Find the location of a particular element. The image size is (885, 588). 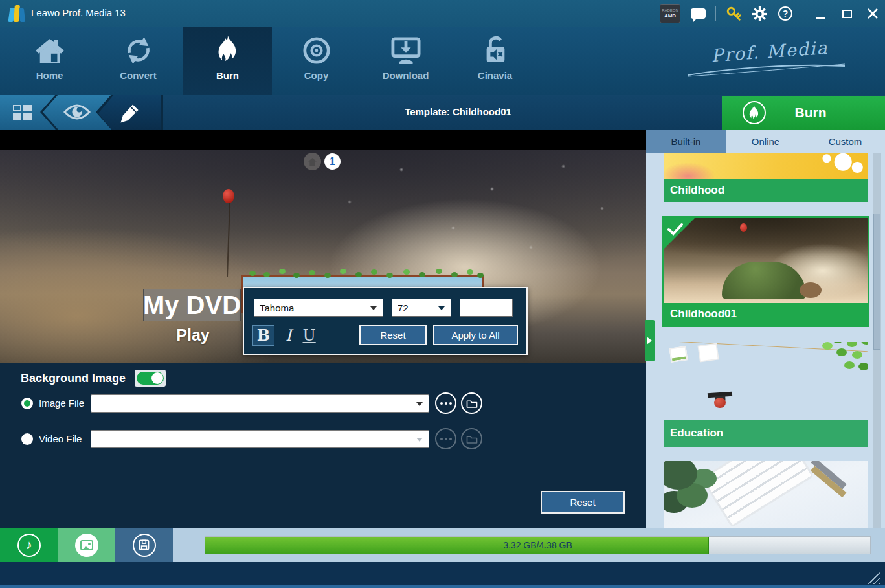

settings-gear-icon is located at coordinates (759, 14).